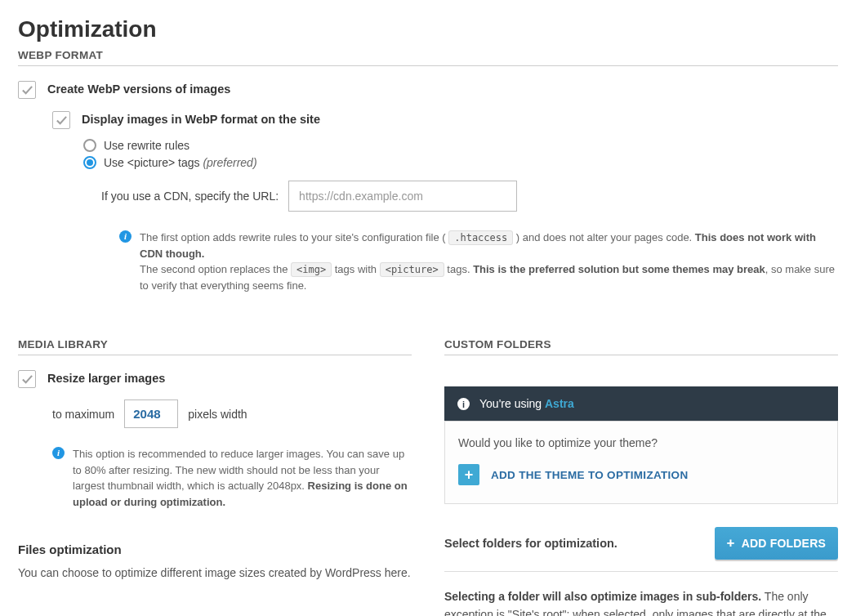 Image resolution: width=856 pixels, height=616 pixels. What do you see at coordinates (428, 29) in the screenshot?
I see `page-title: Optimization` at bounding box center [428, 29].